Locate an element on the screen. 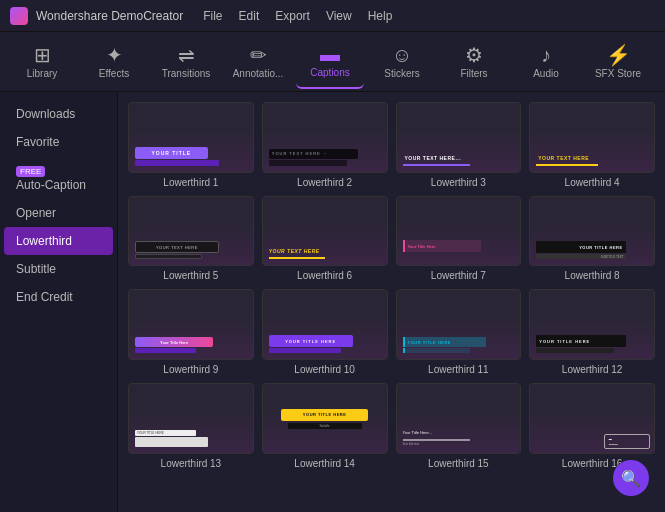 This screenshot has width=665, height=512. sidebar-item-favorite: Favorite is located at coordinates (58, 142).